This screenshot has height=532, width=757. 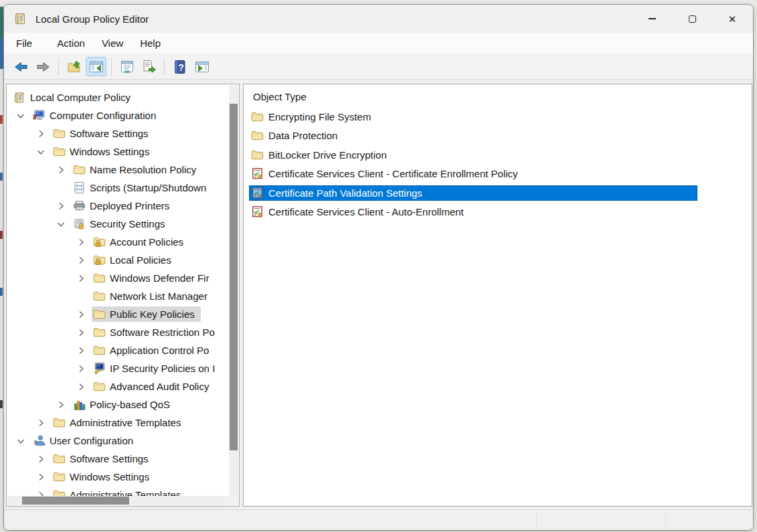 What do you see at coordinates (498, 174) in the screenshot?
I see `list-item-certificate-services-client-certificate-enrollment-policy: Certificate Services Client - Certificat…` at bounding box center [498, 174].